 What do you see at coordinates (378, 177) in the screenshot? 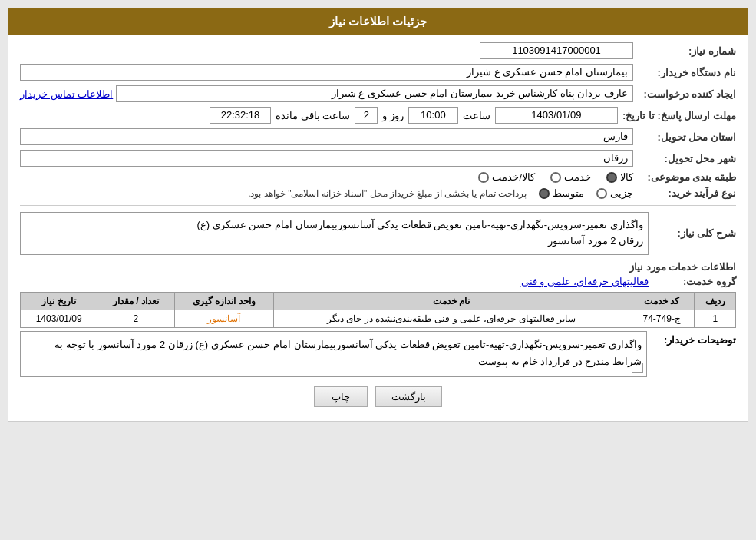
I see `type-row: طبقه بندی موضوعی: کالا خدمت کالا/خدمت` at bounding box center [378, 177].